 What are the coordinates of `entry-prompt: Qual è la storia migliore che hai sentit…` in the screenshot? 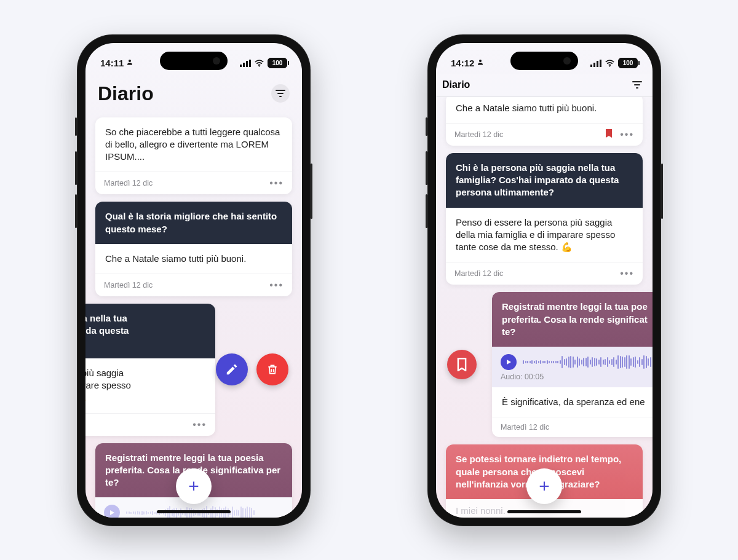 It's located at (194, 223).